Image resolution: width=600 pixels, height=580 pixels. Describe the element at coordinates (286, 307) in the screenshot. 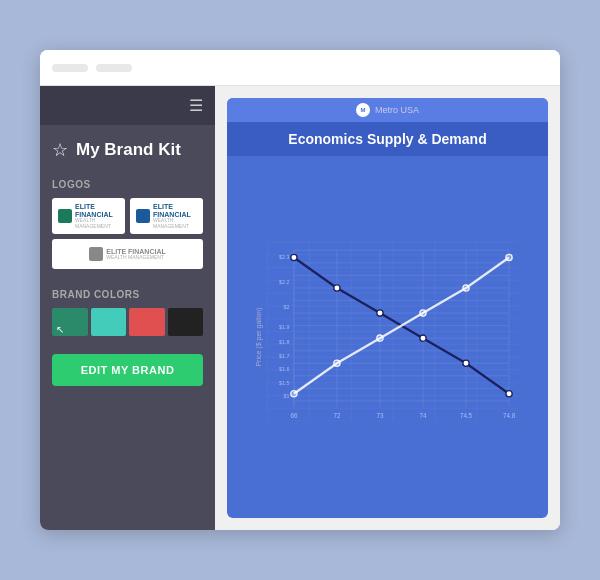

I see `svg-text: $2` at that location.